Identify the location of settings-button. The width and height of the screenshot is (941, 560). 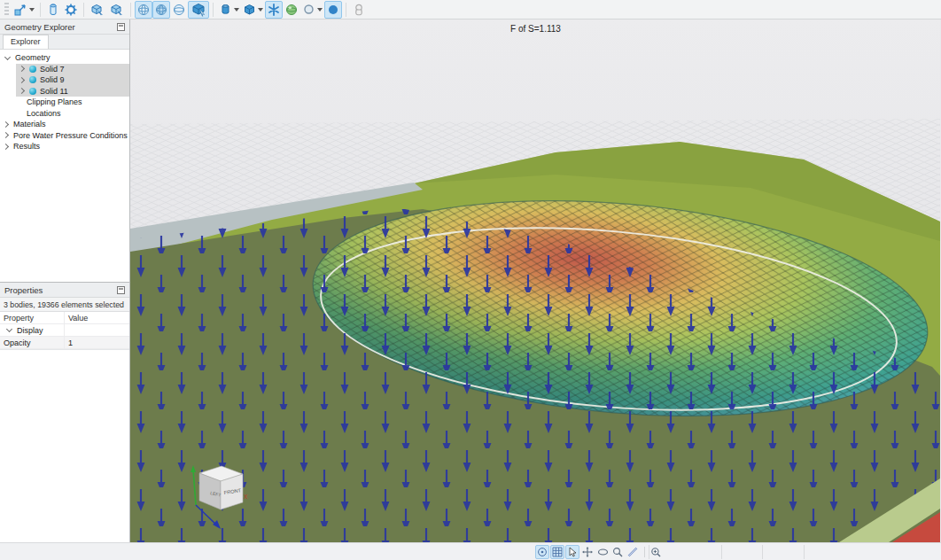
(71, 10).